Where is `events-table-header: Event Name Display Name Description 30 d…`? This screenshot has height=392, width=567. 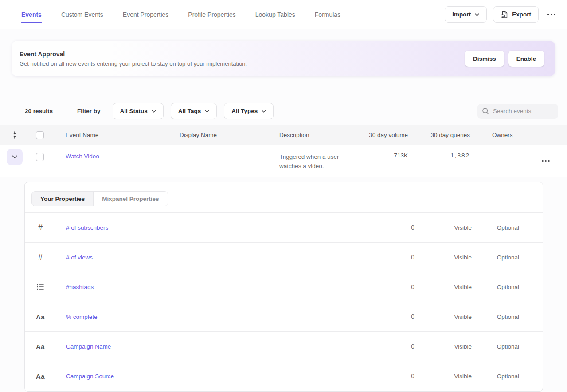
events-table-header: Event Name Display Name Description 30 d… is located at coordinates (284, 135).